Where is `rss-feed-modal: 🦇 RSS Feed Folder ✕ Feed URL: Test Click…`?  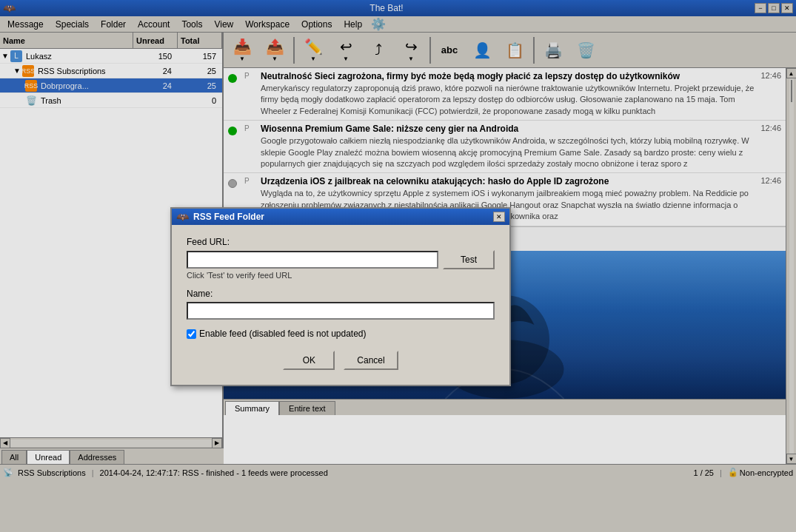
rss-feed-modal: 🦇 RSS Feed Folder ✕ Feed URL: Test Click… is located at coordinates (341, 297).